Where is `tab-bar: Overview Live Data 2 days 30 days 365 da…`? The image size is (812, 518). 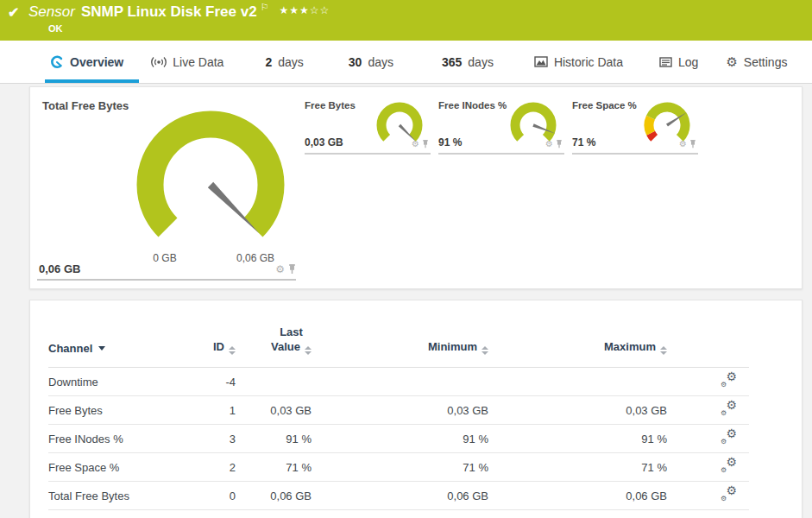
tab-bar: Overview Live Data 2 days 30 days 365 da… is located at coordinates (406, 62).